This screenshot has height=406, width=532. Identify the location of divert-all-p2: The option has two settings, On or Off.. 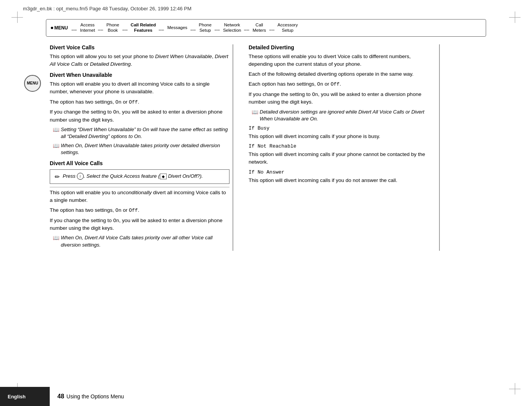
(140, 210).